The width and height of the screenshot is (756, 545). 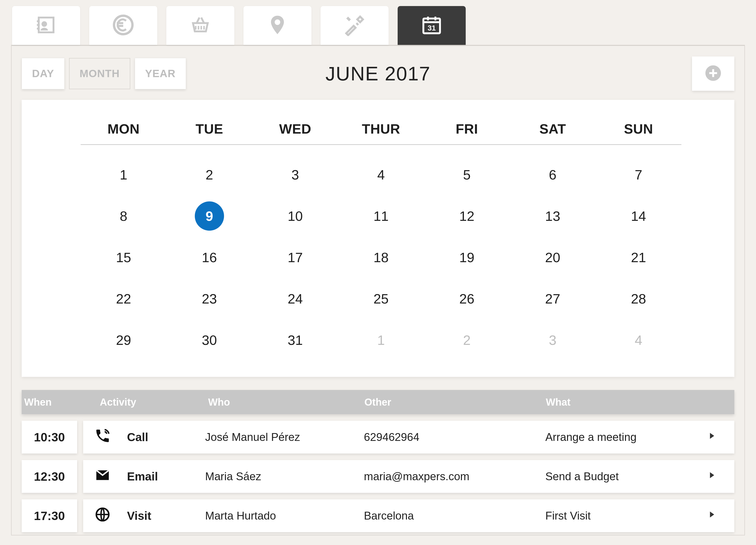 I want to click on weekday-sun: SUN, so click(x=638, y=129).